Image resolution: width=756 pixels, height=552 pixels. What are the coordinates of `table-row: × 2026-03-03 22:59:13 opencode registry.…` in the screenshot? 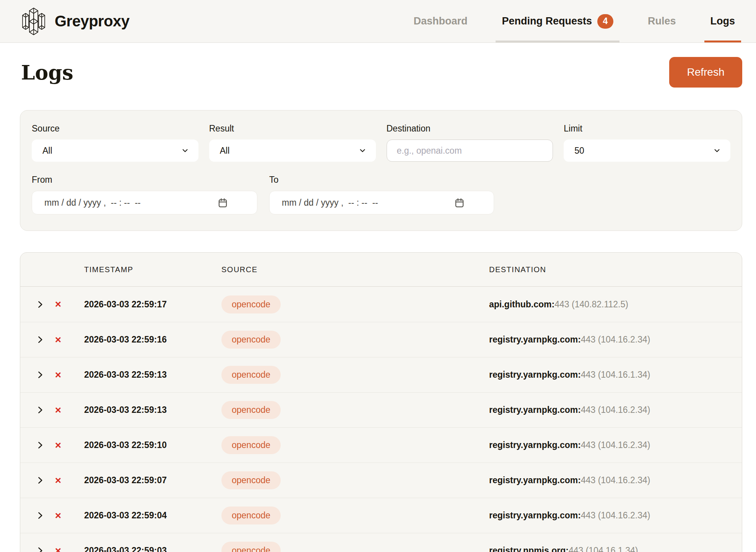 It's located at (381, 375).